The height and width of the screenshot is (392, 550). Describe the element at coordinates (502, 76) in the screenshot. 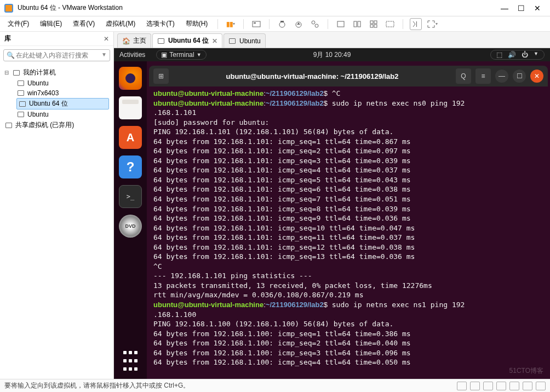

I see `terminal-minimize-button: —` at that location.